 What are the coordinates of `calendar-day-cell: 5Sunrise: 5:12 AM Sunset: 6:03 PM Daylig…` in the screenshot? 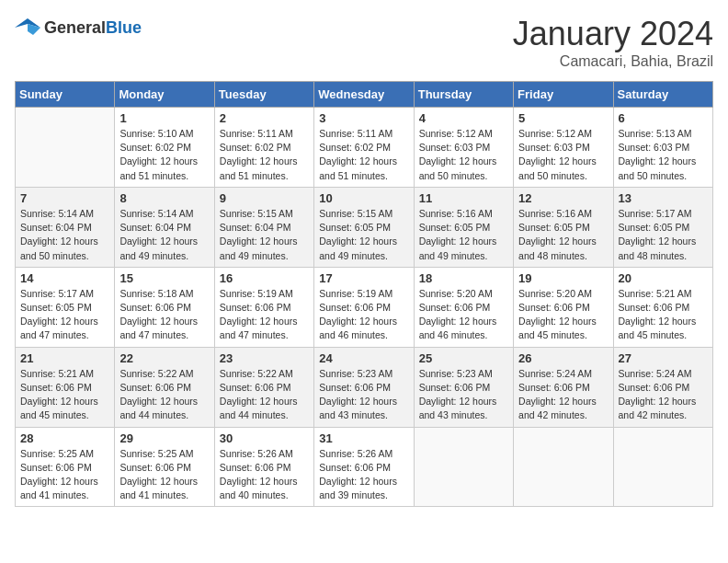 It's located at (563, 147).